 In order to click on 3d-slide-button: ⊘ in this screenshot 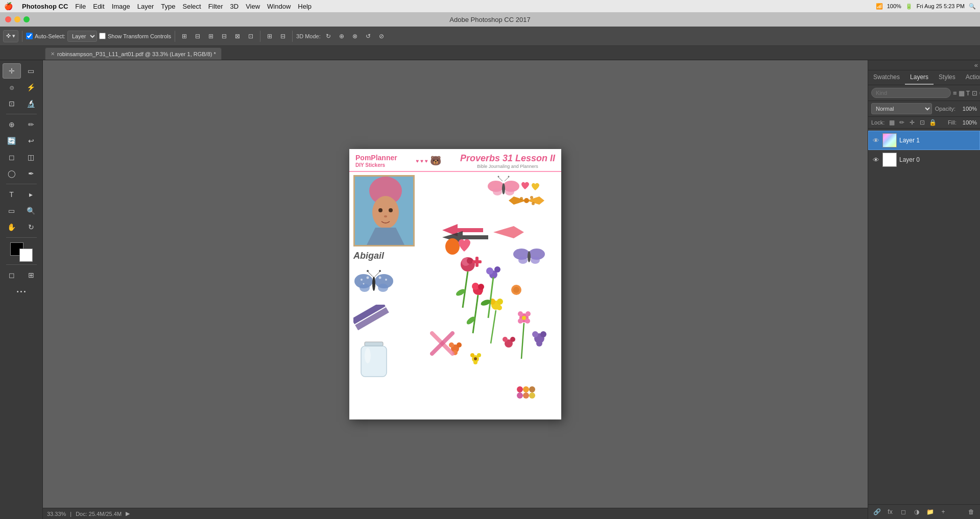, I will do `click(381, 36)`.